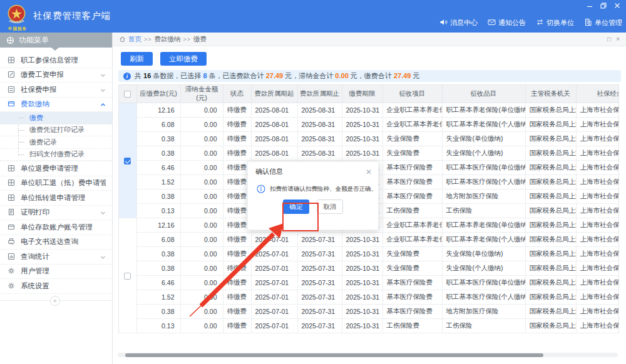  What do you see at coordinates (551, 94) in the screenshot?
I see `column-header: 主管税务机关` at bounding box center [551, 94].